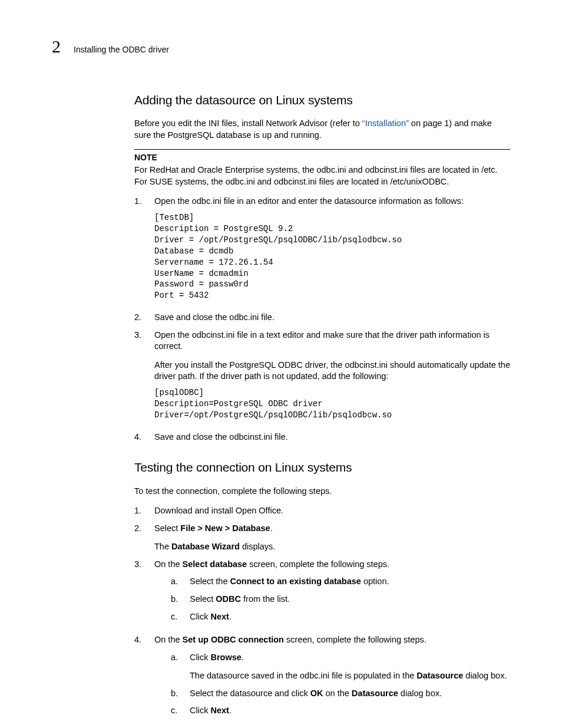 Image resolution: width=562 pixels, height=728 pixels. What do you see at coordinates (332, 404) in the screenshot?
I see `code-block-odbcinst-ini: [psqlODBC] Description=PostgreSQL ODBC d…` at bounding box center [332, 404].